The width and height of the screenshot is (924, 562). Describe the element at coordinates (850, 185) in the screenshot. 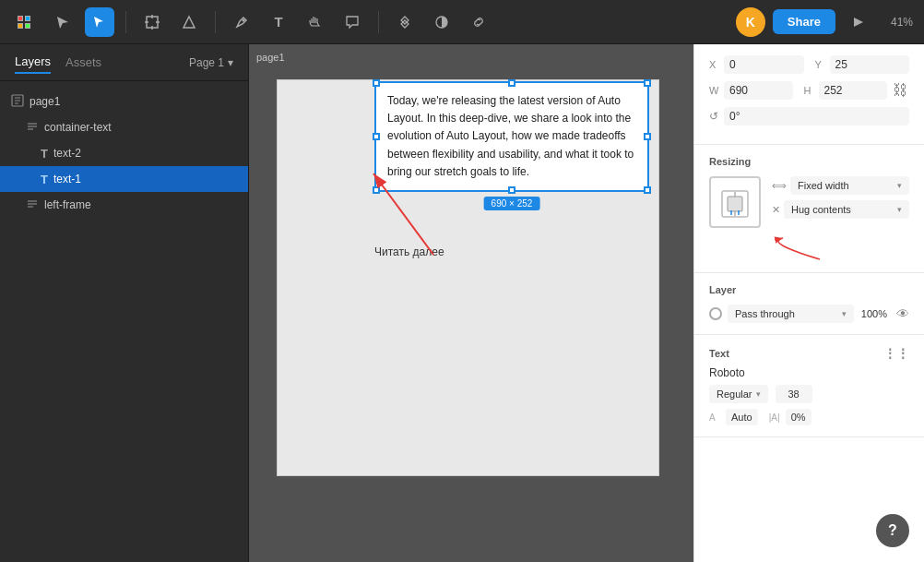

I see `fixed-width-dropdown: Fixed width ▾` at that location.